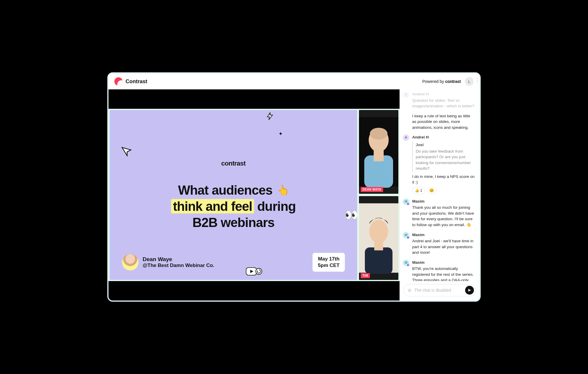 The height and width of the screenshot is (374, 588). Describe the element at coordinates (444, 271) in the screenshot. I see `chat-message-body: MaximBTW, you're automatically registere…` at that location.